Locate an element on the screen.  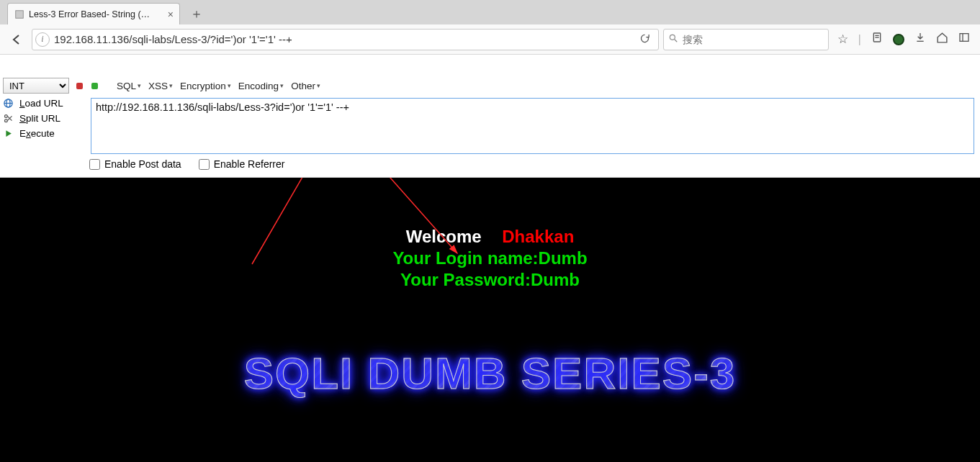
hackbar-led-on-icon is located at coordinates (95, 86).